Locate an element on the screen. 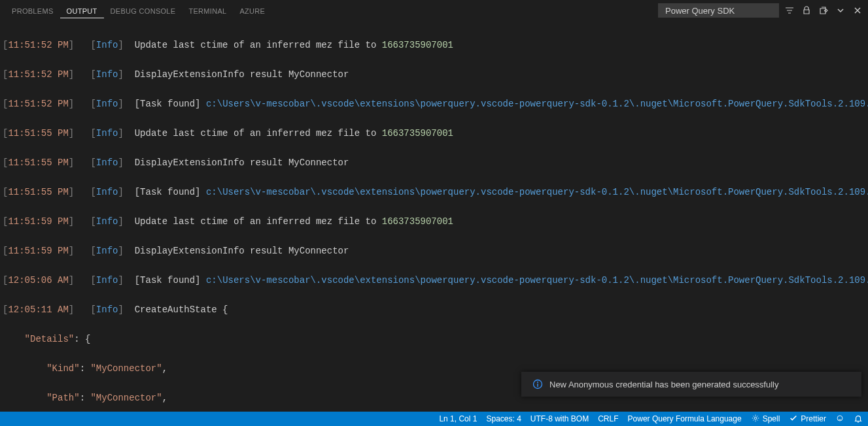 Image resolution: width=868 pixels, height=426 pixels. status-encoding: UTF-8 with BOM is located at coordinates (560, 419).